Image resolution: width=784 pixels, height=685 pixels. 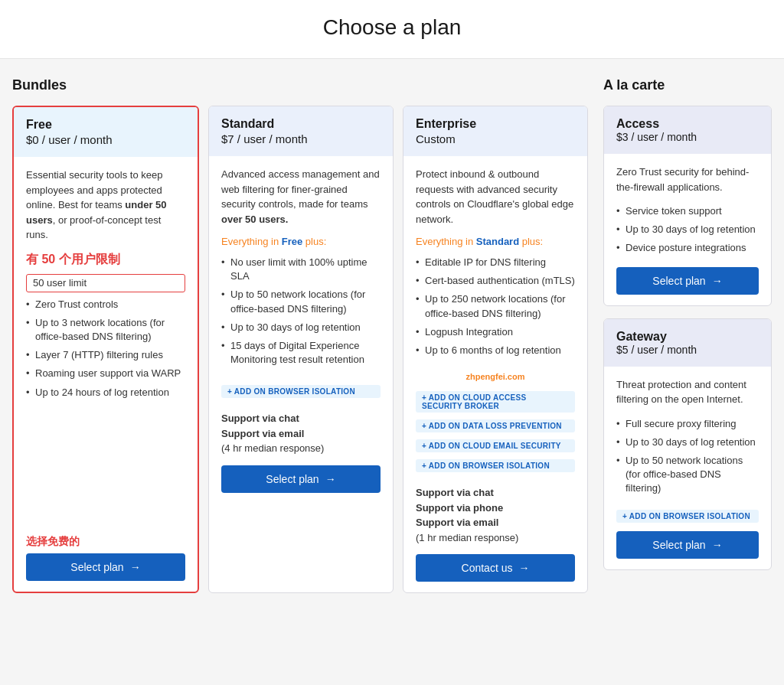 What do you see at coordinates (495, 242) in the screenshot?
I see `enterprise-features-label: Everything in Standard plus:` at bounding box center [495, 242].